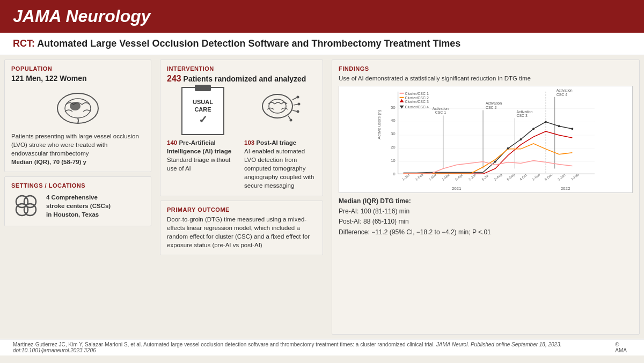  I want to click on findings-label: FINDINGS, so click(486, 69).